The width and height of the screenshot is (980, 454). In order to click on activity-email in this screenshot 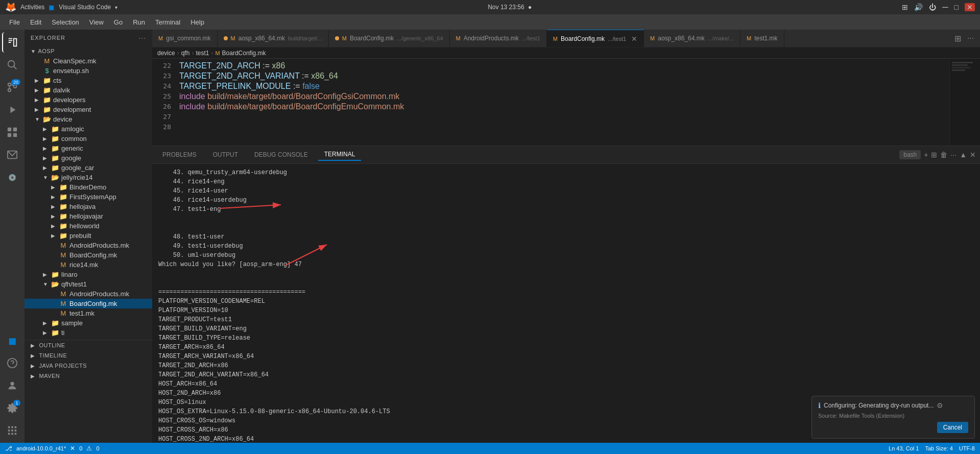, I will do `click(12, 155)`.